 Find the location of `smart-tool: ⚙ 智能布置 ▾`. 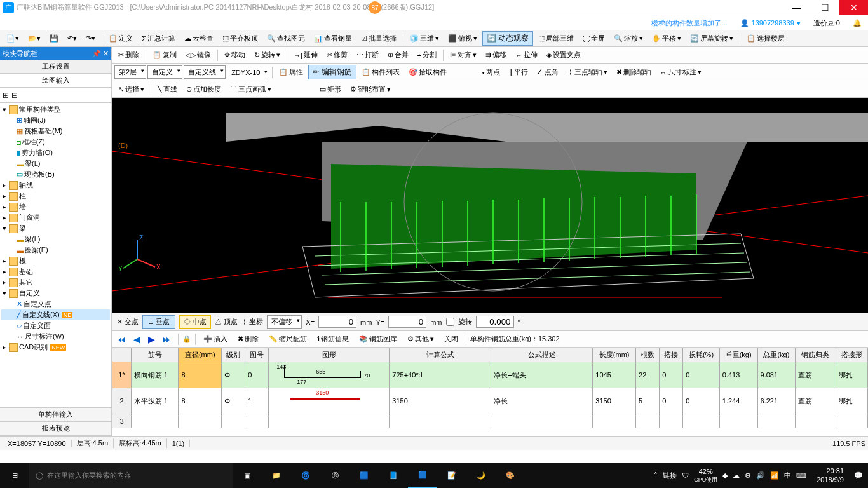

smart-tool: ⚙ 智能布置 ▾ is located at coordinates (370, 89).